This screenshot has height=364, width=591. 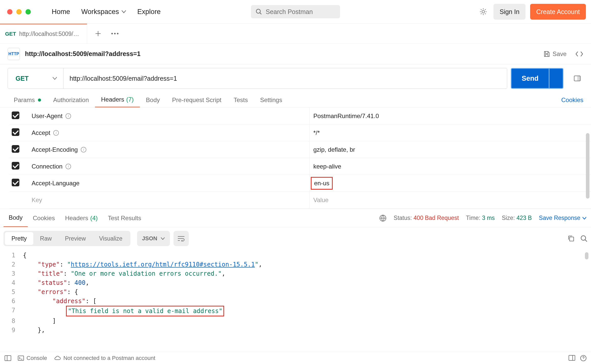 I want to click on header-key: Accepti, so click(x=169, y=133).